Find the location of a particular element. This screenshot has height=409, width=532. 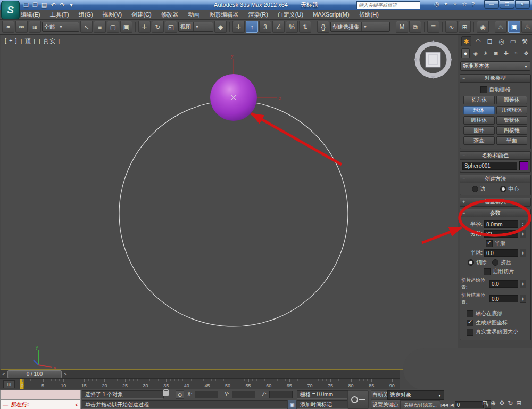

viewport-view-button: [ 顶 ] is located at coordinates (28, 42).